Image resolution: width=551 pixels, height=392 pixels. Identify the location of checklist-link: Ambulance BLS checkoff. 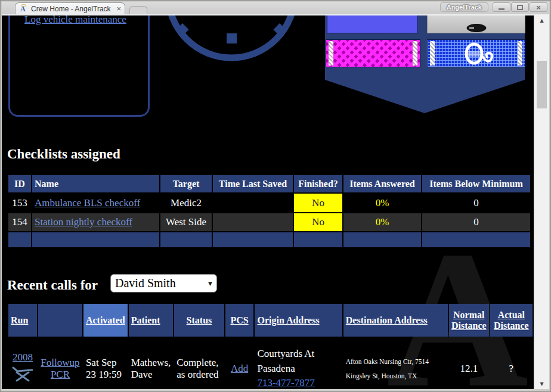
(87, 203).